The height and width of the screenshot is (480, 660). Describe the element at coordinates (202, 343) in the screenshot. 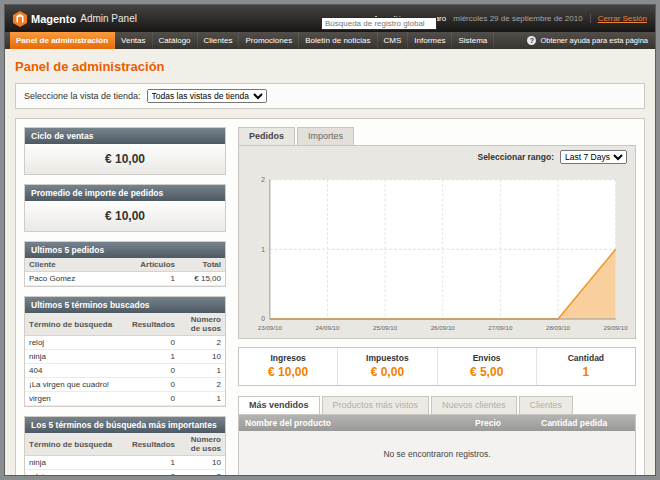

I see `table-cell: 2` at that location.